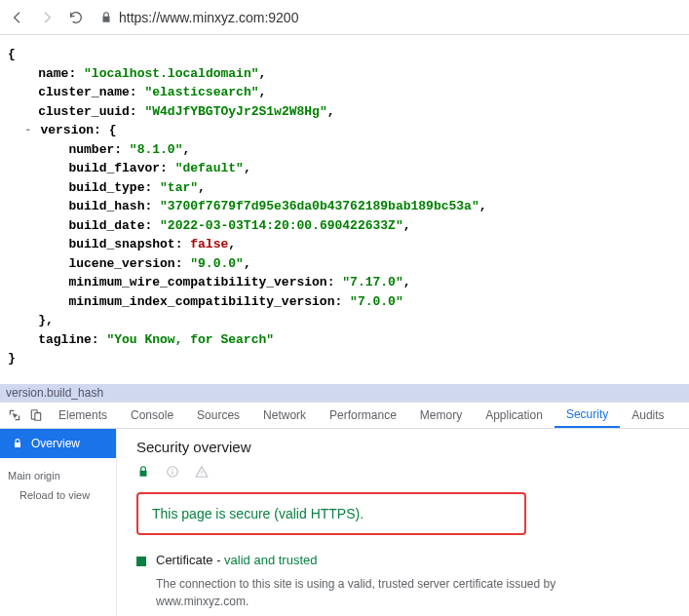 The height and width of the screenshot is (616, 689). Describe the element at coordinates (587, 415) in the screenshot. I see `tab-security: Security` at that location.